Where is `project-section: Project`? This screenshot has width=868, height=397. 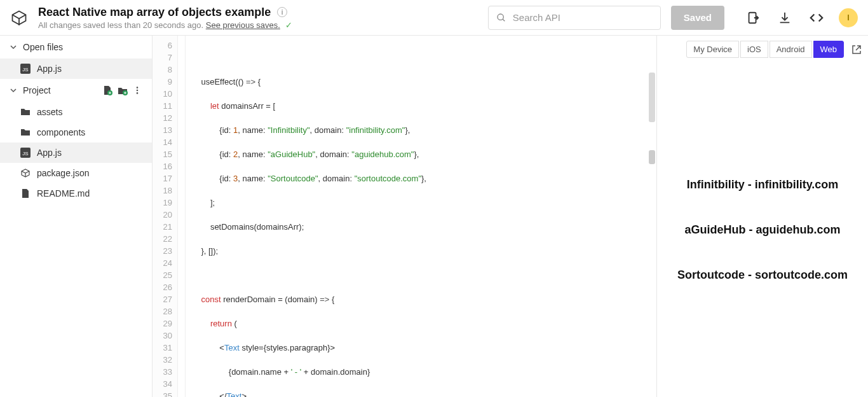
project-section: Project is located at coordinates (76, 90).